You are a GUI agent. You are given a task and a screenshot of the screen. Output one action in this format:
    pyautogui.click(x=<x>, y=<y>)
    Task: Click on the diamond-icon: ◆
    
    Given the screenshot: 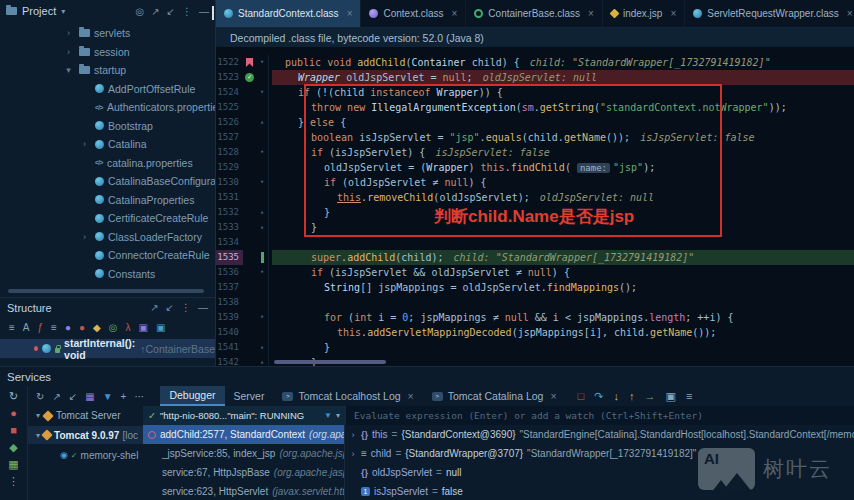 What is the action you would take?
    pyautogui.click(x=97, y=328)
    